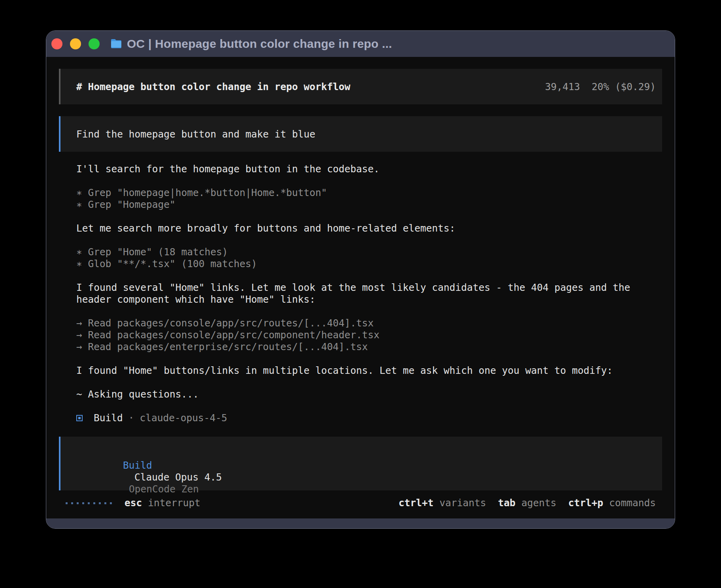  What do you see at coordinates (507, 503) in the screenshot?
I see `tab-key-hint: tab` at bounding box center [507, 503].